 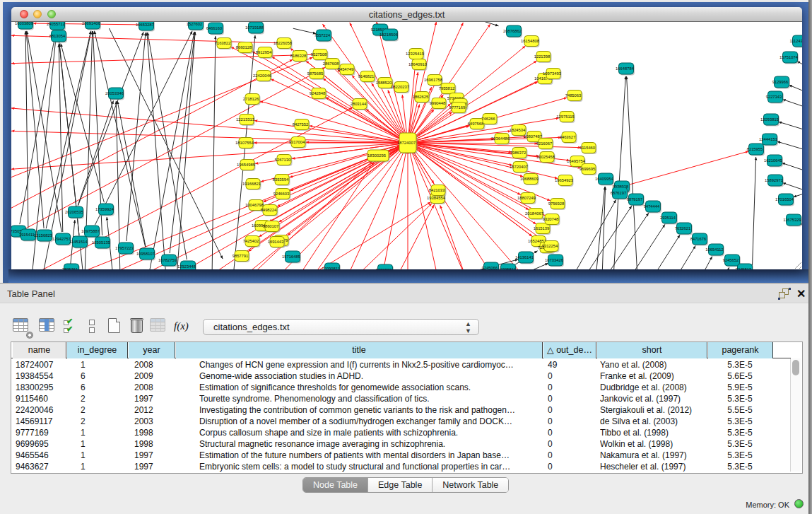 I want to click on column-header-out_degree: △ out_de…, so click(x=570, y=351).